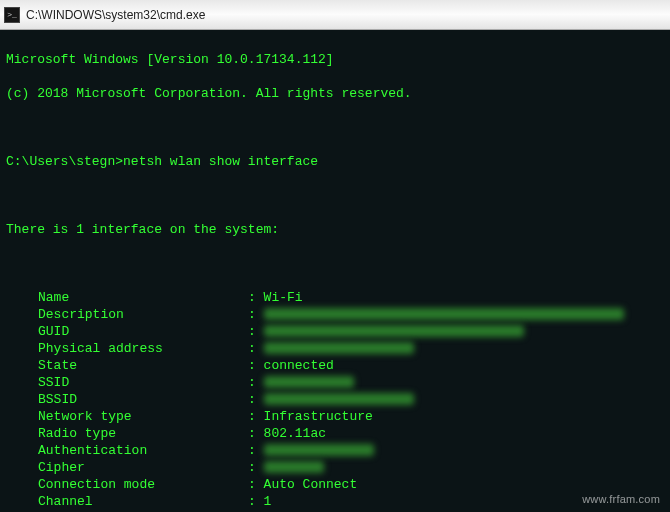 This screenshot has width=670, height=512. Describe the element at coordinates (335, 468) in the screenshot. I see `interface-row: Cipher:` at that location.